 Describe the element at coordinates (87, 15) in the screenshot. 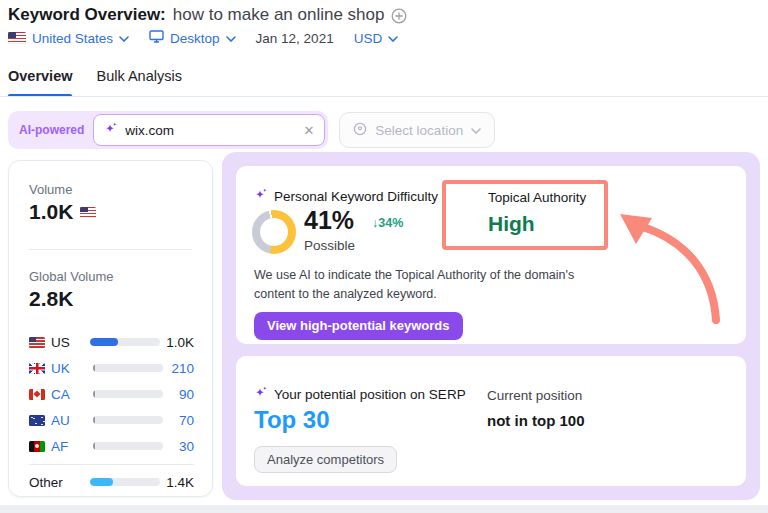

I see `page-title-label: Keyword Overview:` at that location.